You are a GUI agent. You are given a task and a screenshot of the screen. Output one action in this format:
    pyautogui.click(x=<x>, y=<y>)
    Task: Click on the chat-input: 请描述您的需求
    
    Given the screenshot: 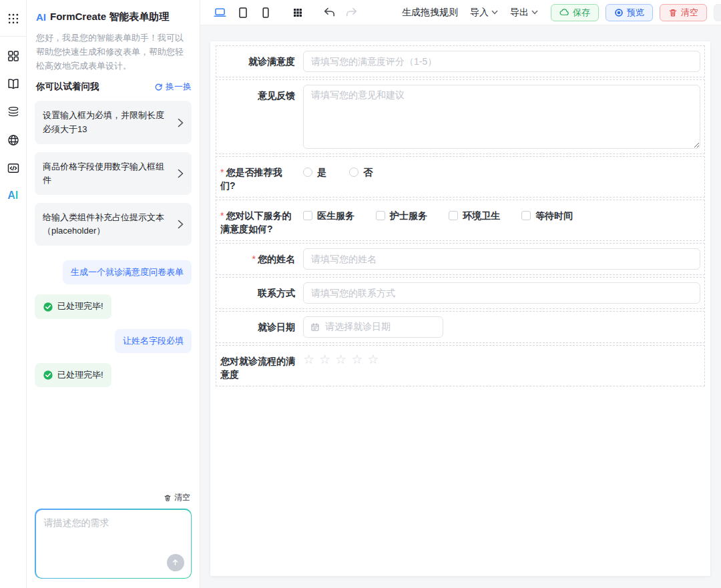 What is the action you would take?
    pyautogui.click(x=113, y=544)
    